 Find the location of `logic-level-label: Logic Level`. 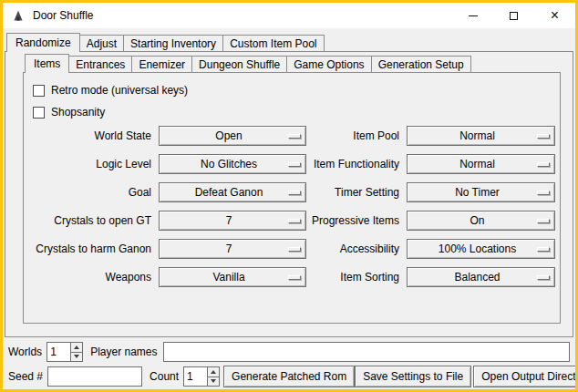

logic-level-label: Logic Level is located at coordinates (96, 164).